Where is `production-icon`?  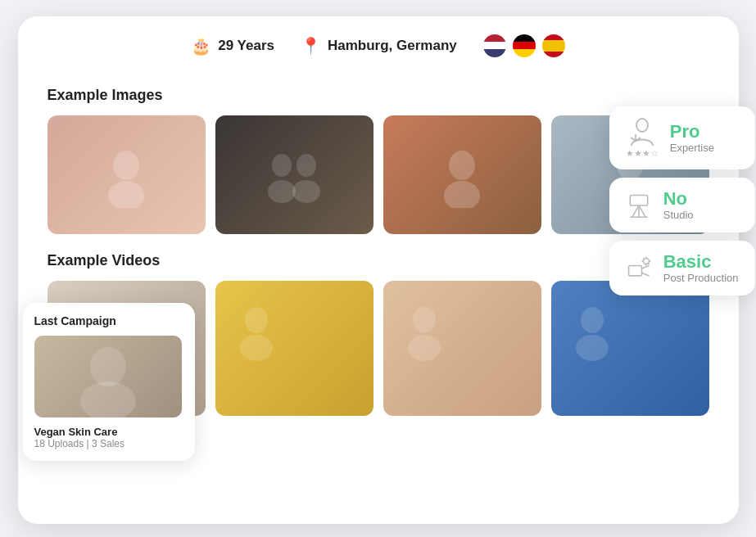
production-icon is located at coordinates (639, 268).